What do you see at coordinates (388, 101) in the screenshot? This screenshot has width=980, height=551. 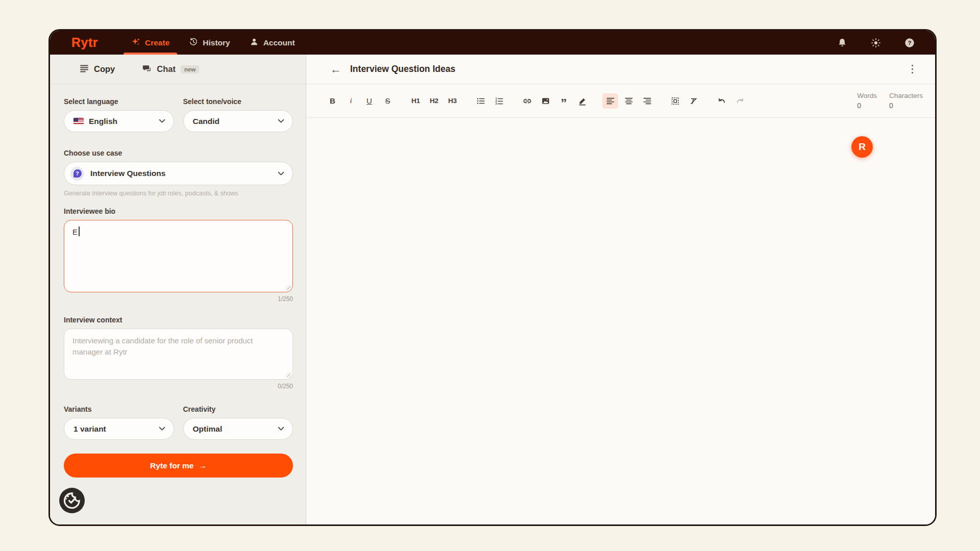 I see `strikethrough-button: S` at bounding box center [388, 101].